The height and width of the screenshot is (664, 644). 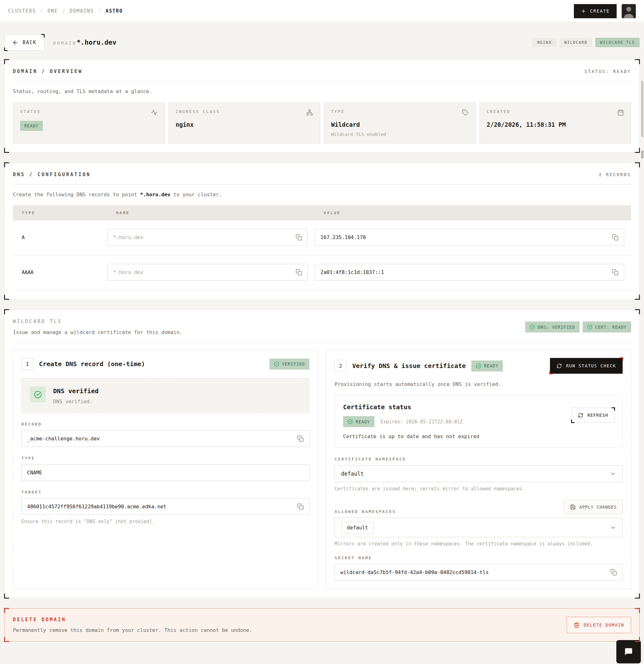 I want to click on record-field: _acme-challenge.horu.dev, so click(x=165, y=438).